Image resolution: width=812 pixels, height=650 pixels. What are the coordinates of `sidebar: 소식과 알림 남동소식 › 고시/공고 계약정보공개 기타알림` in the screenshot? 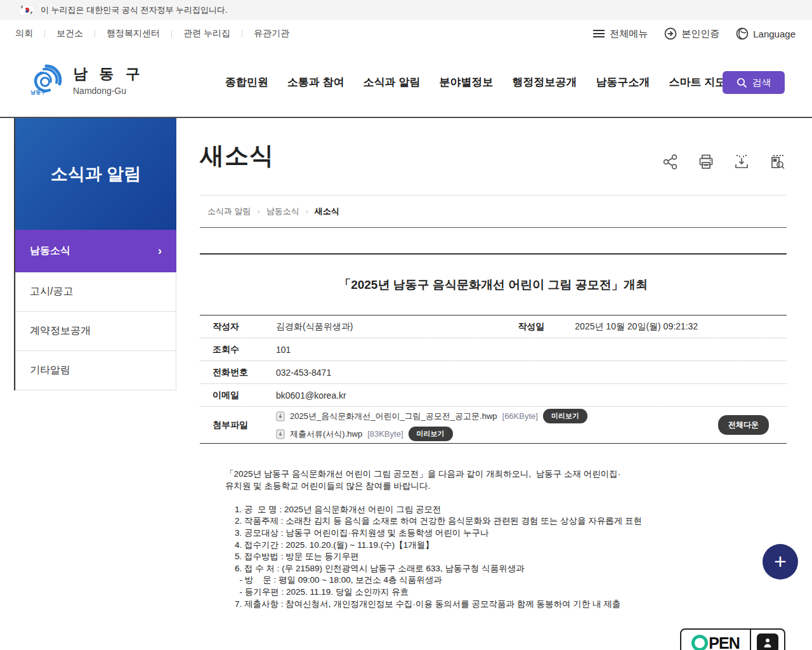 It's located at (95, 254).